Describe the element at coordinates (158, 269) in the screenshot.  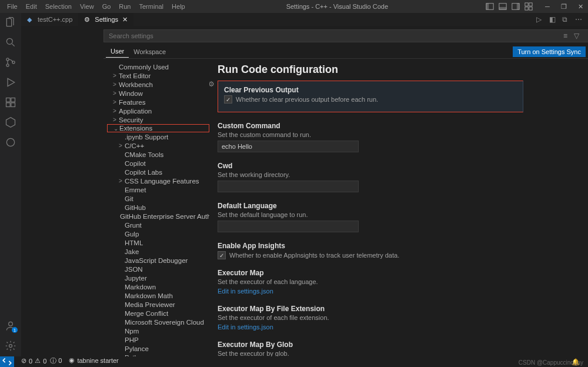
I see `tree-item: JSON` at that location.